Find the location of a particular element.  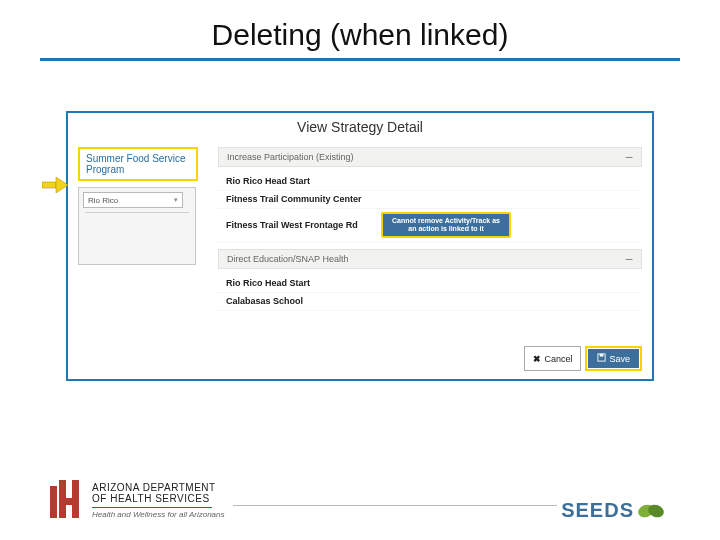

row-label: Calabasas School is located at coordinates (264, 301).